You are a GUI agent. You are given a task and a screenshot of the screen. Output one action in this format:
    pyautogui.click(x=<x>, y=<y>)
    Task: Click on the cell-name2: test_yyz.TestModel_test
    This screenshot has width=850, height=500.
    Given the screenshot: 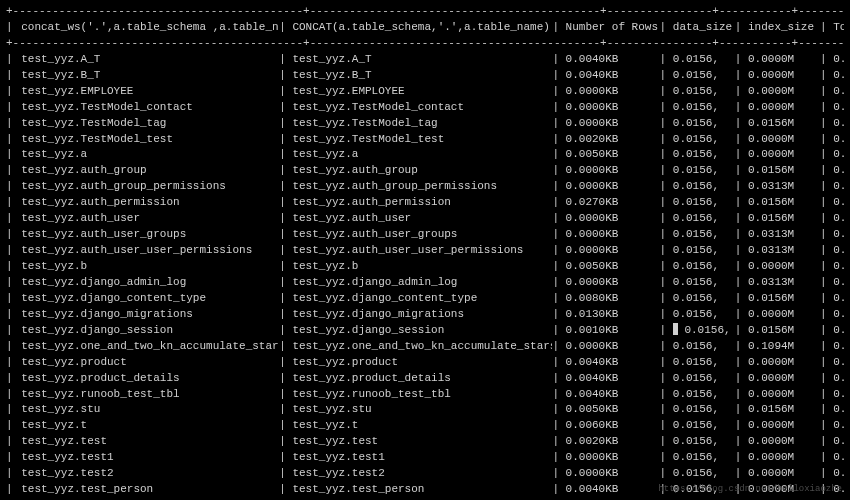 What is the action you would take?
    pyautogui.click(x=422, y=140)
    